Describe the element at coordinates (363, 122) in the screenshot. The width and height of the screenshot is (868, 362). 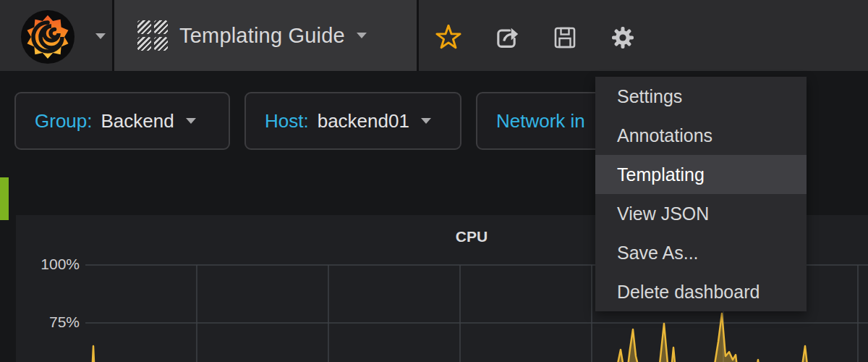
I see `variable-value: backend01` at that location.